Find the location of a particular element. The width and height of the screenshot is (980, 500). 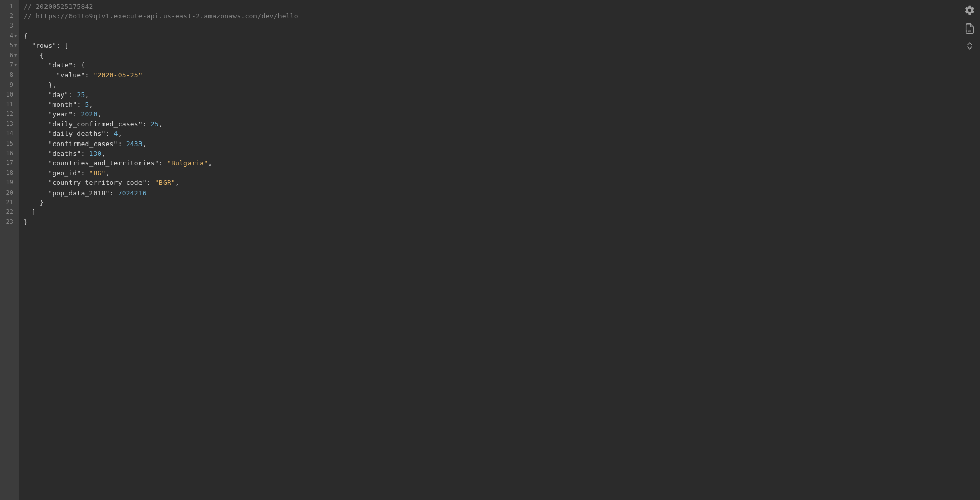

line-number: 8 is located at coordinates (14, 75).